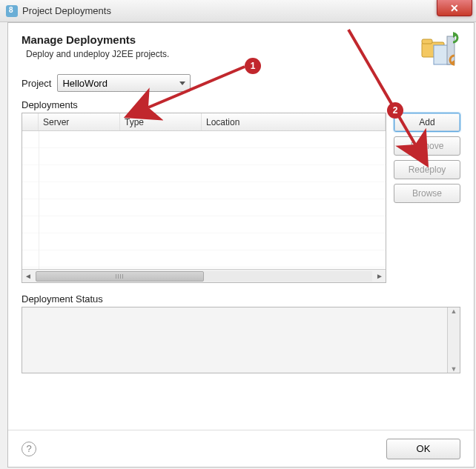  I want to click on project-select: HelloWord, so click(124, 83).